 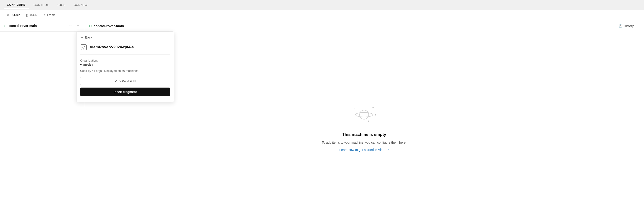 I want to click on content-more-button: ···, so click(x=638, y=26).